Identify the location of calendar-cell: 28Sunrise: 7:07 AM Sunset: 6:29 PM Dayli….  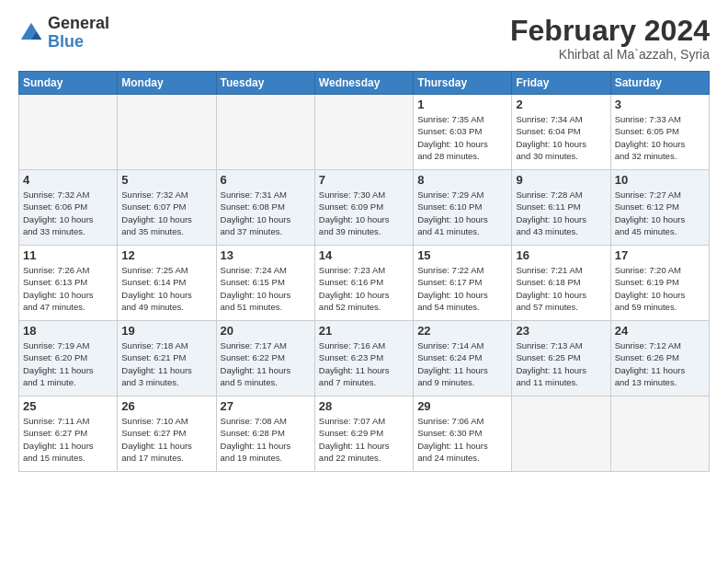
(364, 434).